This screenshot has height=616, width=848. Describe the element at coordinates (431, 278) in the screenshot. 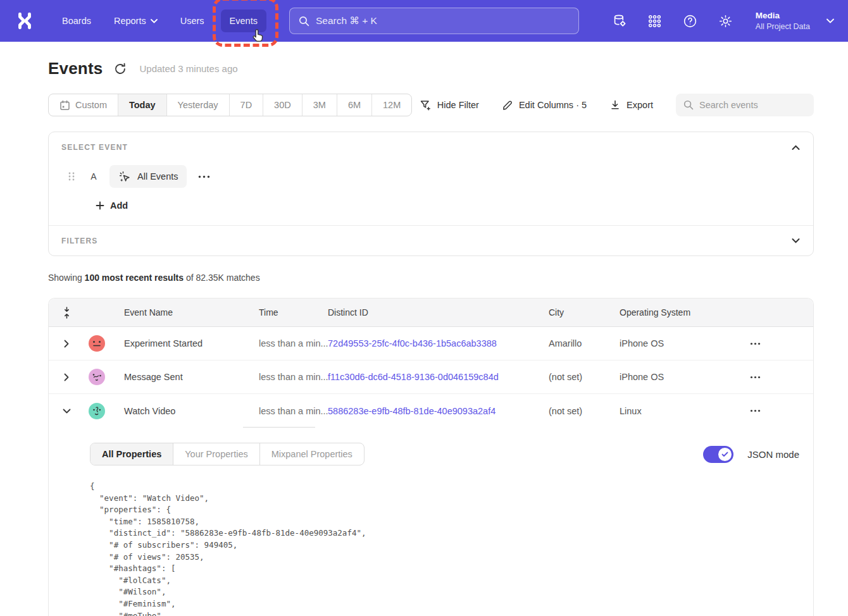

I see `results-summary: Showing 100 most recent results of 82.35…` at that location.